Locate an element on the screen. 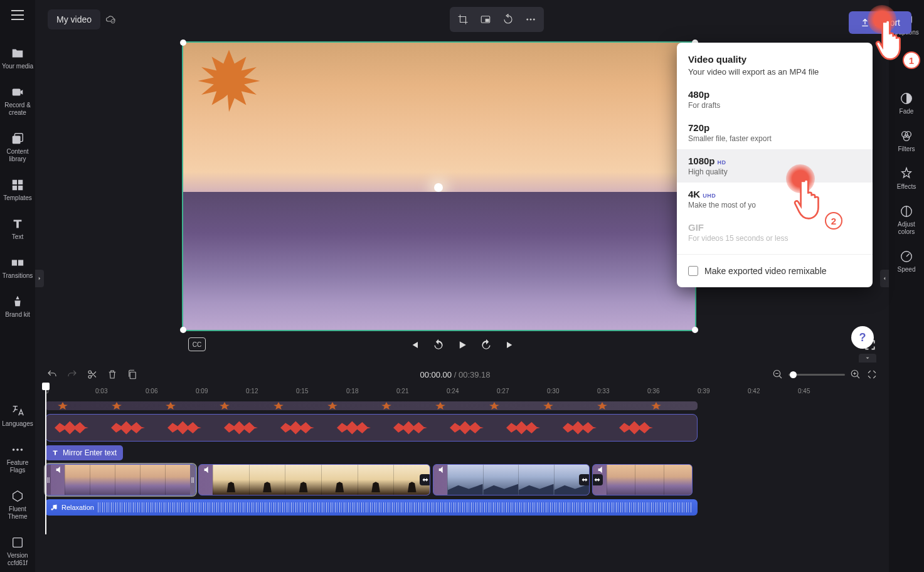 The image size is (924, 572). collapse-right-panel-button is located at coordinates (884, 278).